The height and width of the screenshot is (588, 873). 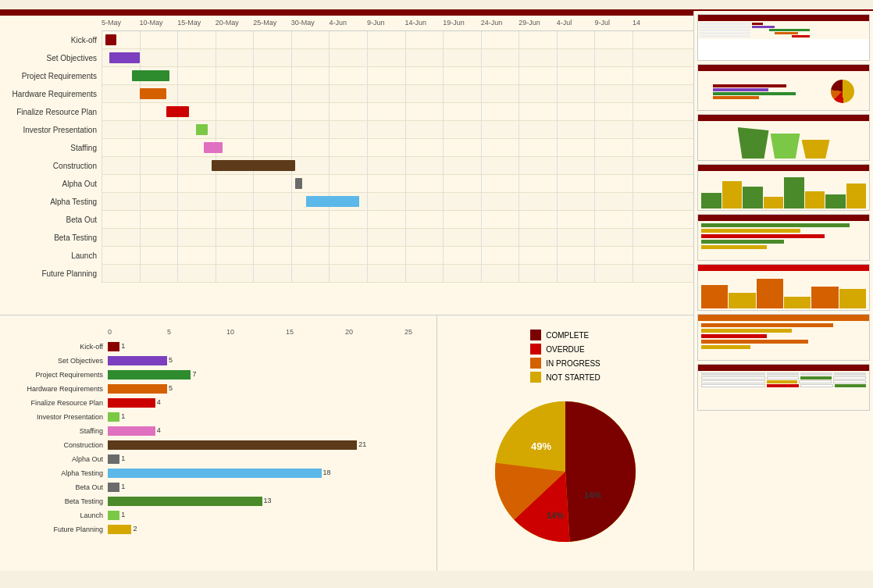 I want to click on date-label: 15-May, so click(x=189, y=23).